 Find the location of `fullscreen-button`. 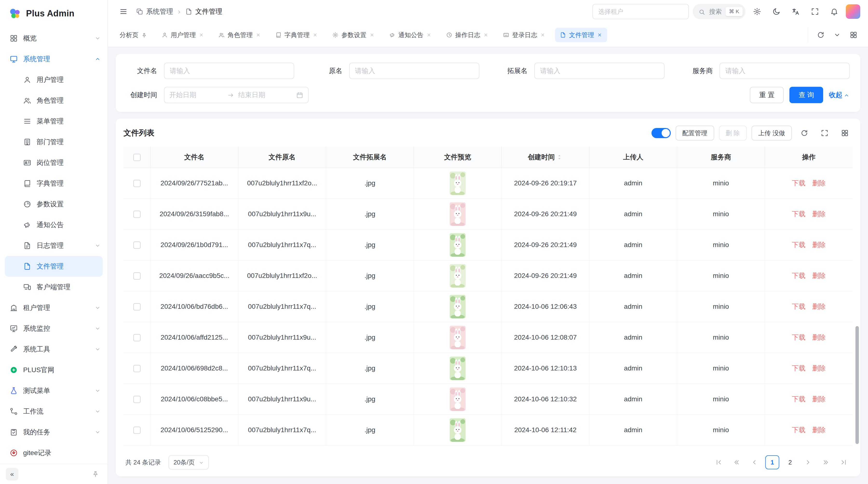

fullscreen-button is located at coordinates (815, 11).